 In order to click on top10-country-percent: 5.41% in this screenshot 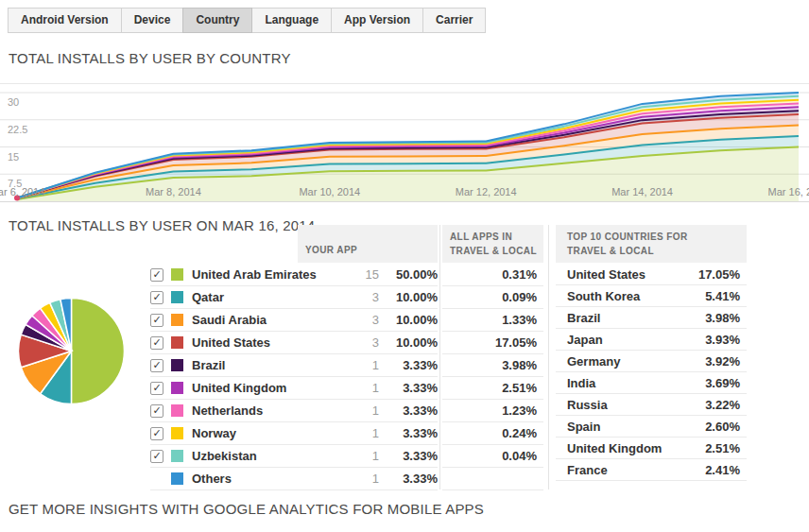, I will do `click(722, 297)`.